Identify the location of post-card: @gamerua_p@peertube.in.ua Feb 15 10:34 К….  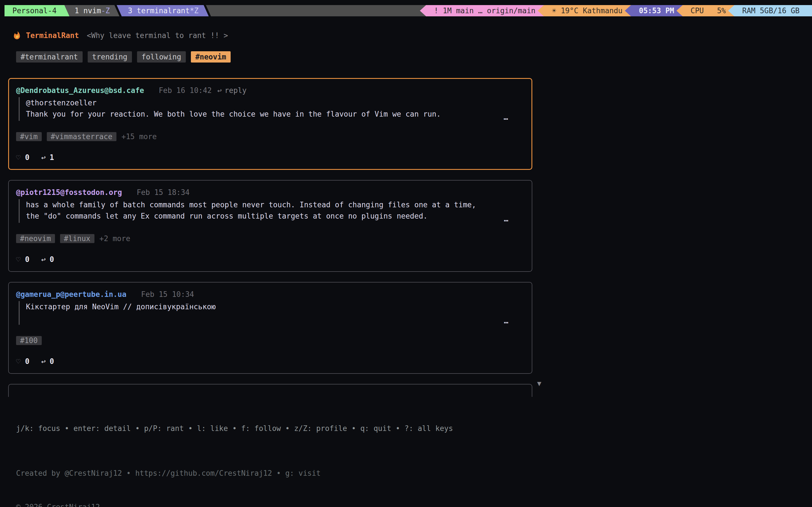
(270, 328).